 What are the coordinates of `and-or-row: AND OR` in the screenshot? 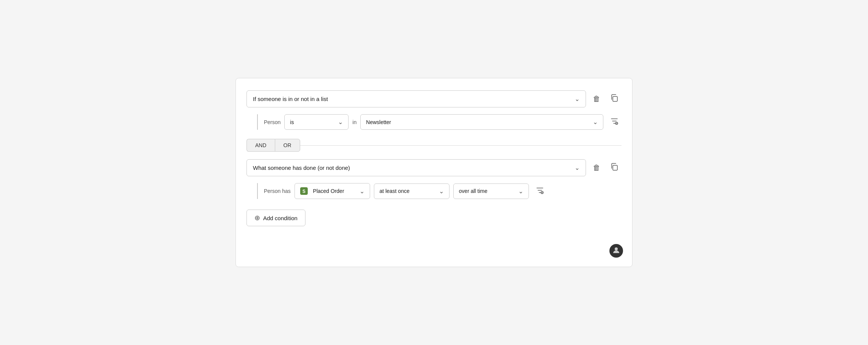 It's located at (434, 145).